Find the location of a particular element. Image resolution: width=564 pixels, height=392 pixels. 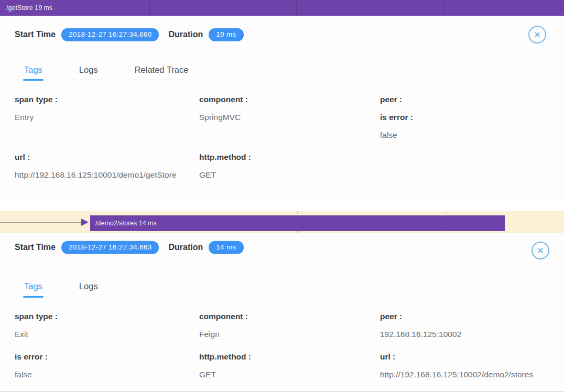

url-value: http://192.168.16.125:10002/demo2/stores is located at coordinates (457, 375).